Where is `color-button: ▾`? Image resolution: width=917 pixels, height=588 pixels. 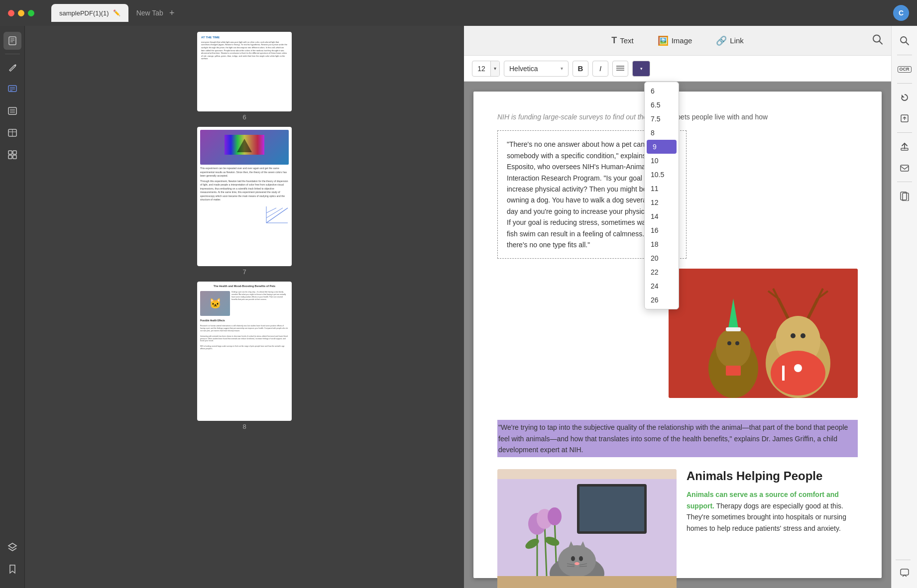
color-button: ▾ is located at coordinates (641, 69).